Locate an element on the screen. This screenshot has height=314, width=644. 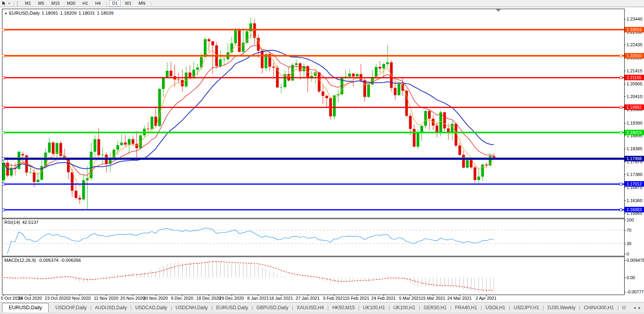
price-axis-label: 1.16360 is located at coordinates (635, 201).